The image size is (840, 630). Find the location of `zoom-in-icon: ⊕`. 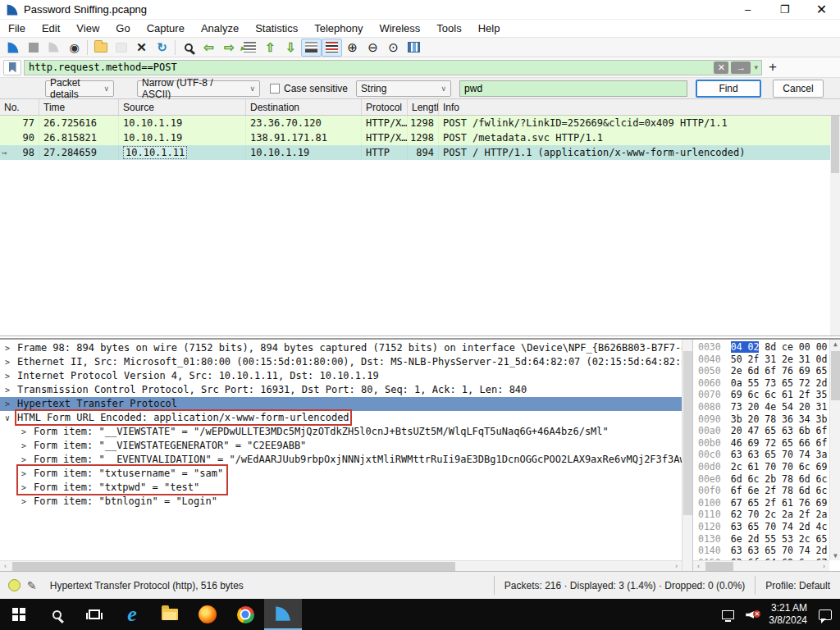

zoom-in-icon: ⊕ is located at coordinates (353, 48).